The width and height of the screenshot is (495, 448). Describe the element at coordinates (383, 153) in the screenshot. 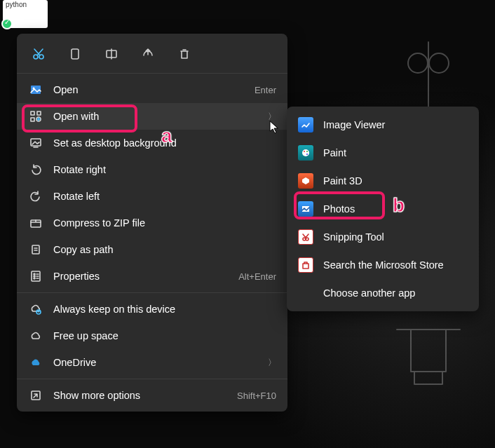

I see `submenu-paint: Paint` at that location.